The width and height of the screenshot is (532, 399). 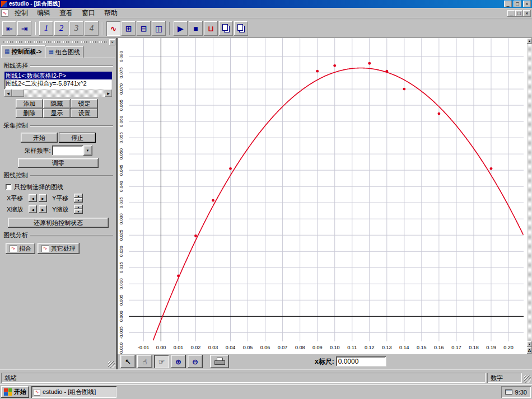 I want to click on mdi-child-icon: ∿, so click(x=4, y=13).